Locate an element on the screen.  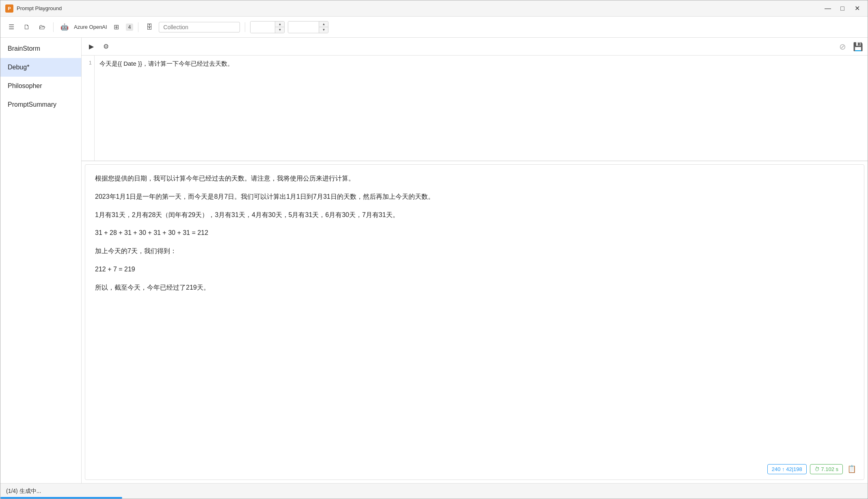
response-line-5: 212 + 7 = 219 is located at coordinates (475, 269).